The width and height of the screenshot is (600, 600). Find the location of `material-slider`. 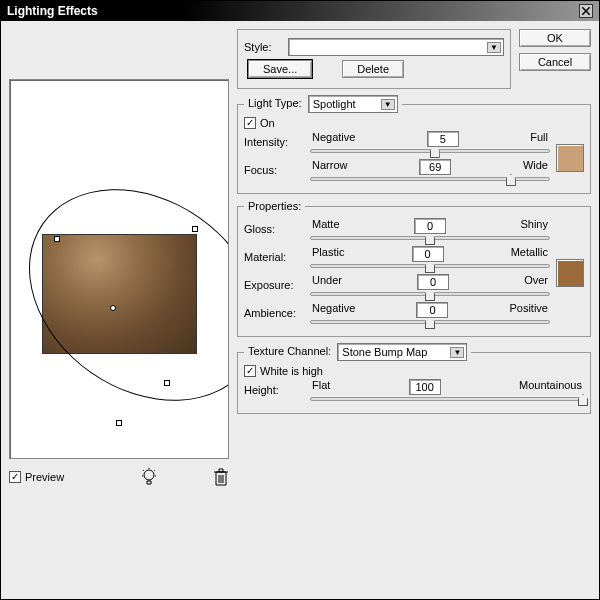

material-slider is located at coordinates (430, 266).